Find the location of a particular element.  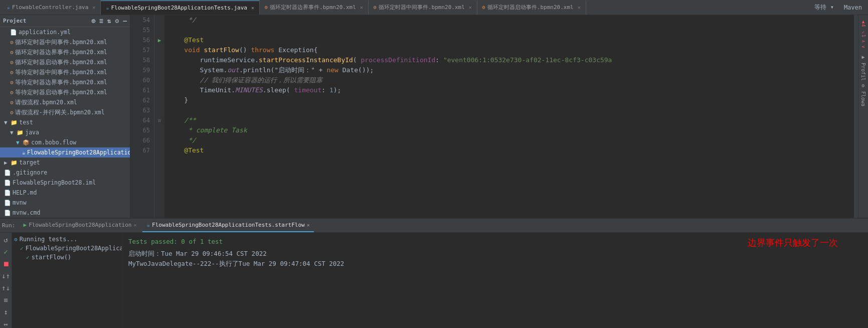

run-toolbar: ↺ ✓ ⏹ ↓↑ ↑↓ ≡ ↕ ↔ 🔍 ⚙ is located at coordinates (6, 280).